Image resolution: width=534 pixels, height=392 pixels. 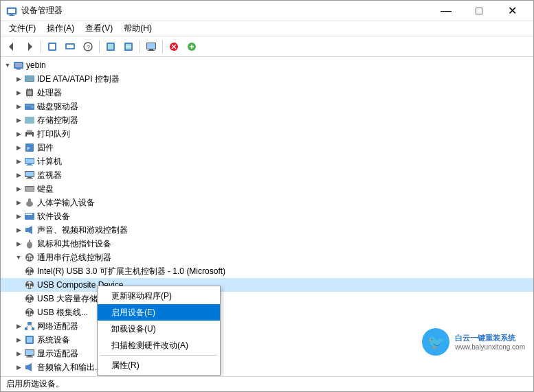 I want to click on tree-item-computer: ▶ 计算机, so click(x=267, y=161).